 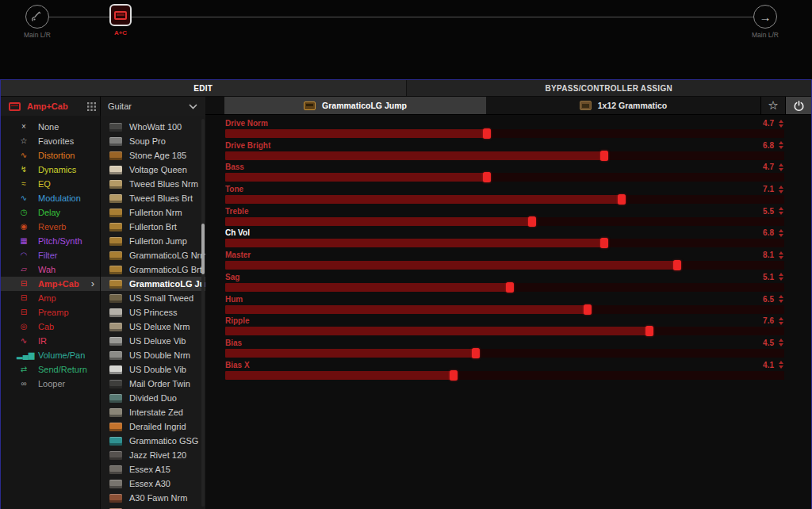 What do you see at coordinates (153, 355) in the screenshot?
I see `model-item: US Double Nrm` at bounding box center [153, 355].